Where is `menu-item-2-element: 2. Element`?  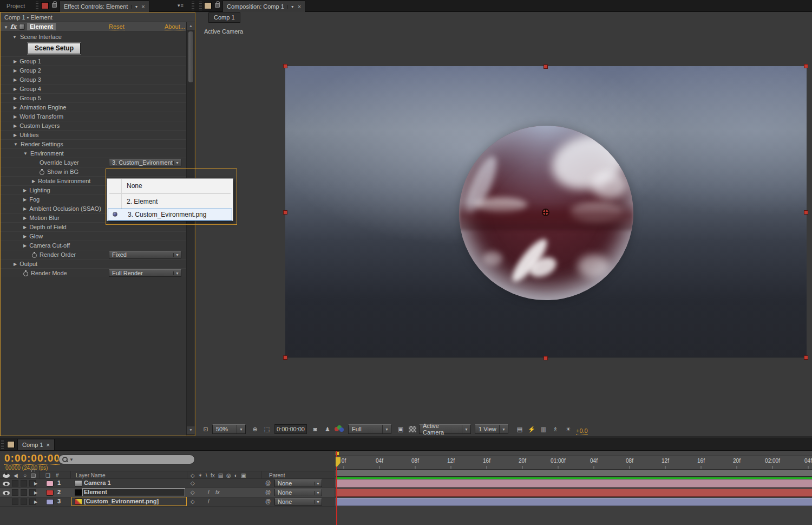 menu-item-2-element: 2. Element is located at coordinates (170, 202).